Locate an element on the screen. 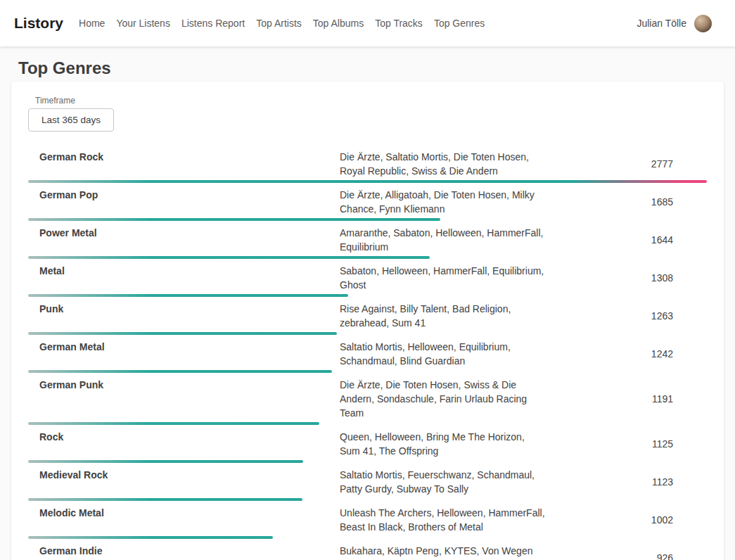 This screenshot has width=735, height=560. nav-item-top-artists: Top Artists is located at coordinates (279, 23).